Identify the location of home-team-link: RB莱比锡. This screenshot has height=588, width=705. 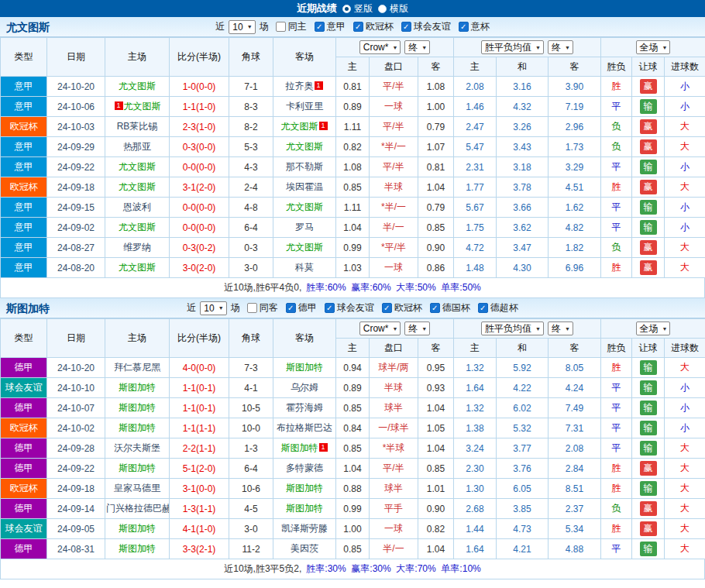
(138, 126).